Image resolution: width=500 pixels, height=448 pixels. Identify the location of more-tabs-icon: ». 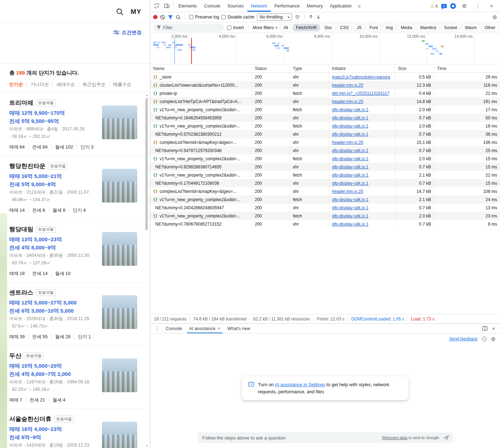
(360, 6).